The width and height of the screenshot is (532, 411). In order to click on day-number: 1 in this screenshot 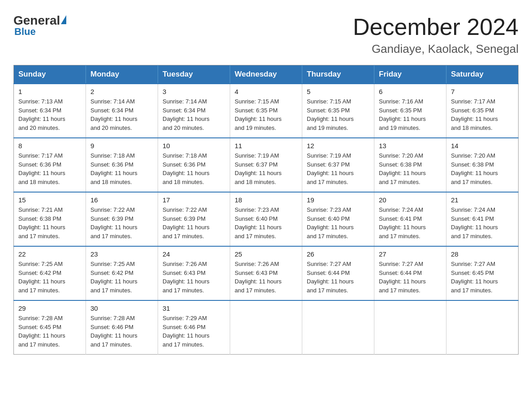, I will do `click(50, 91)`.